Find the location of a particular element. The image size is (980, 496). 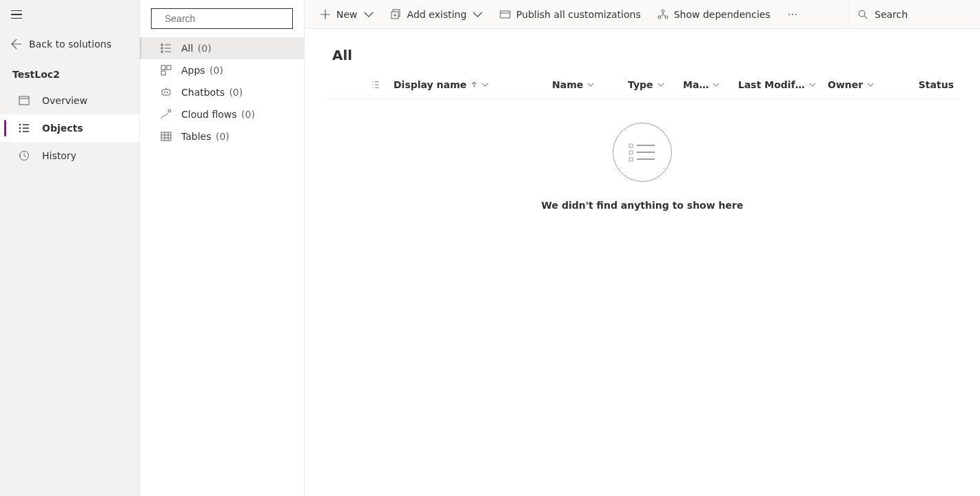

col-type: Type is located at coordinates (650, 85).